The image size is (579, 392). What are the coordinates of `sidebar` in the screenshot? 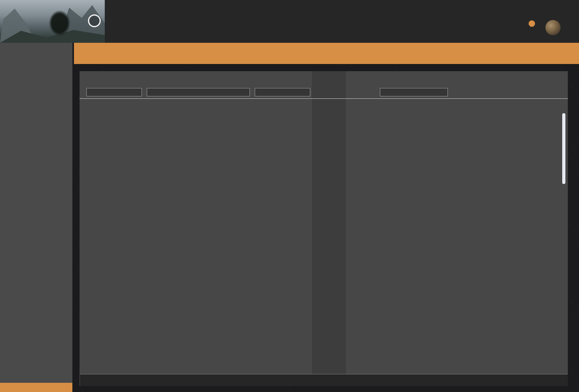 It's located at (36, 218).